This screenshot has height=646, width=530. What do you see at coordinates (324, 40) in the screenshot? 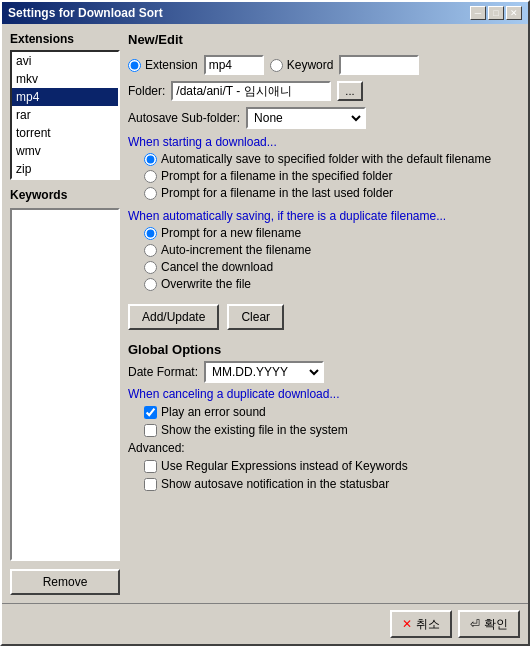
I see `new-edit-title: New/Edit` at bounding box center [324, 40].